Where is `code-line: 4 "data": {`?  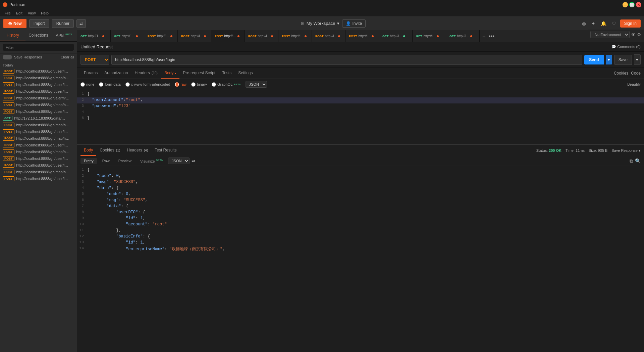 code-line: 4 "data": { is located at coordinates (361, 188).